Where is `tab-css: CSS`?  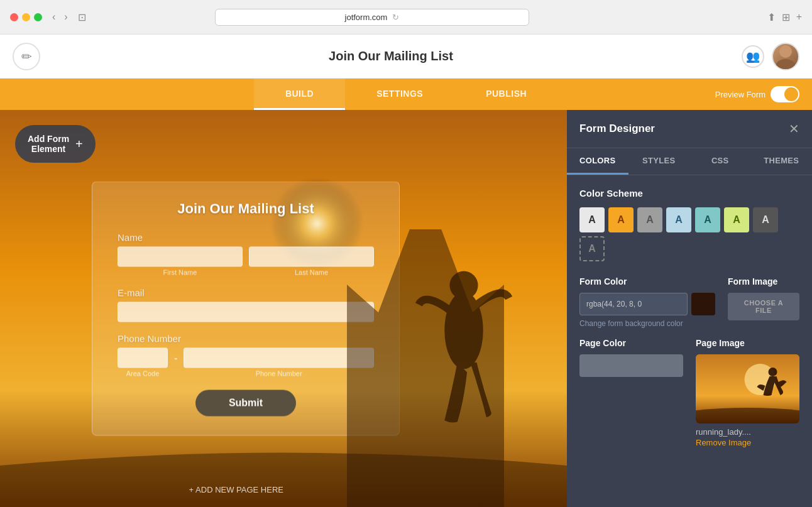 tab-css: CSS is located at coordinates (720, 161).